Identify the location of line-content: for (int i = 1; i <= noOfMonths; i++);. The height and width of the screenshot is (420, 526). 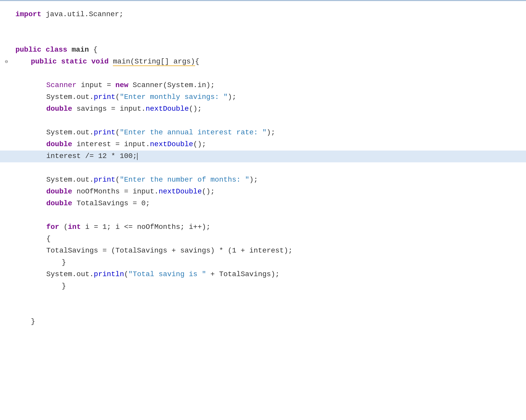
(269, 227).